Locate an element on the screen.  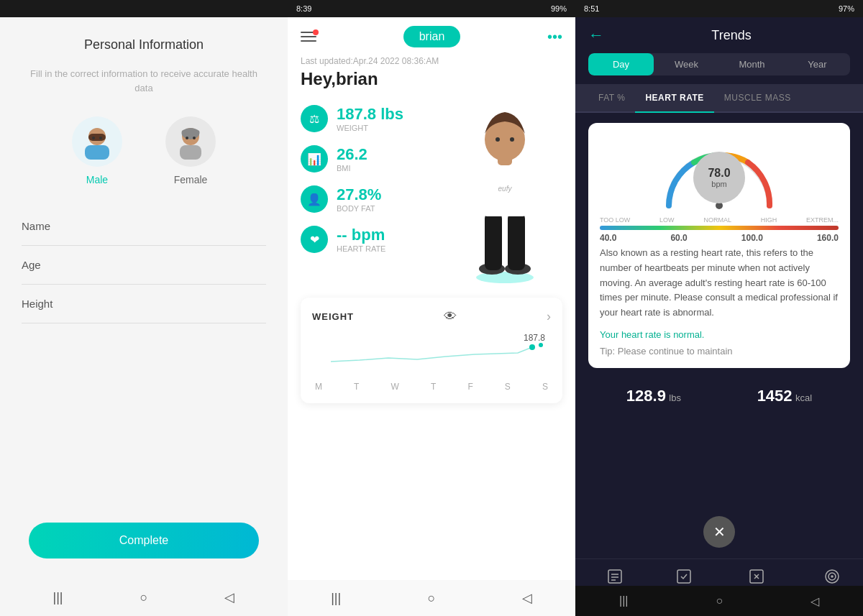
tab-week: Week is located at coordinates (686, 65).